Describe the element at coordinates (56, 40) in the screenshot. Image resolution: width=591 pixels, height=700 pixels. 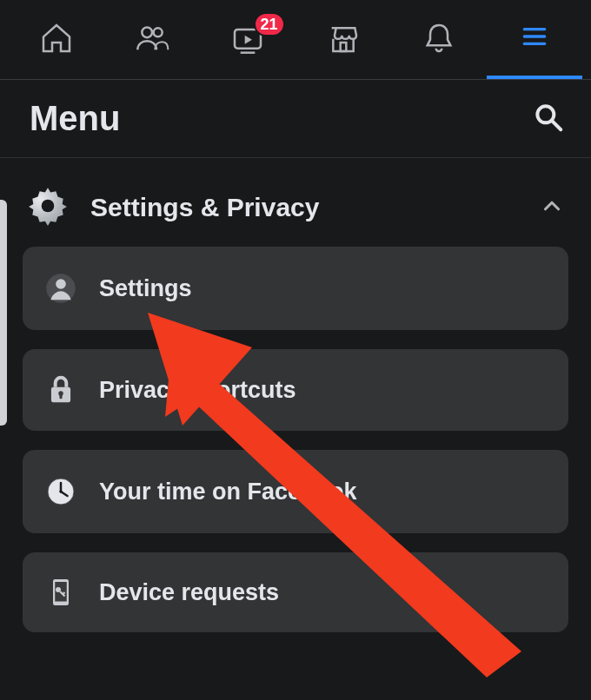
I see `nav-home` at that location.